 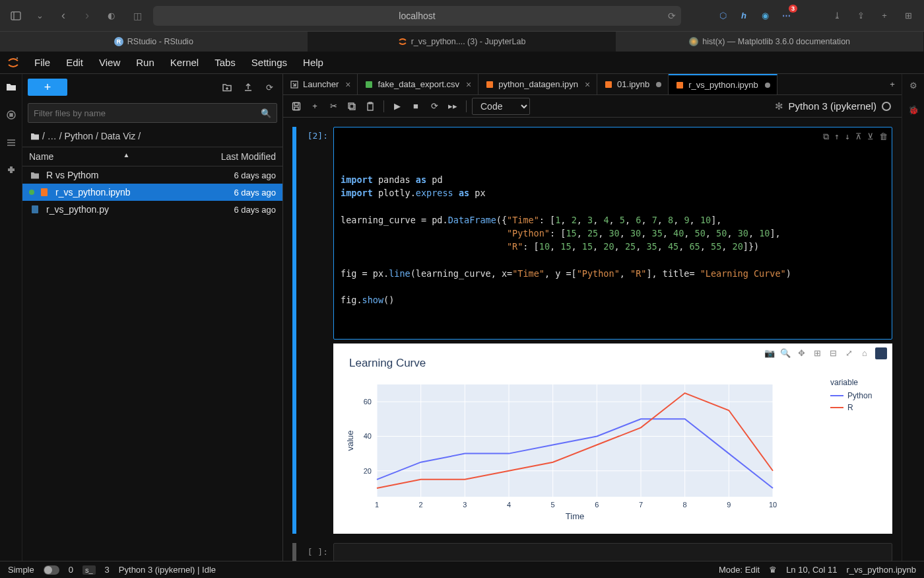 What do you see at coordinates (87, 16) in the screenshot?
I see `forward-icon: ›` at bounding box center [87, 16].